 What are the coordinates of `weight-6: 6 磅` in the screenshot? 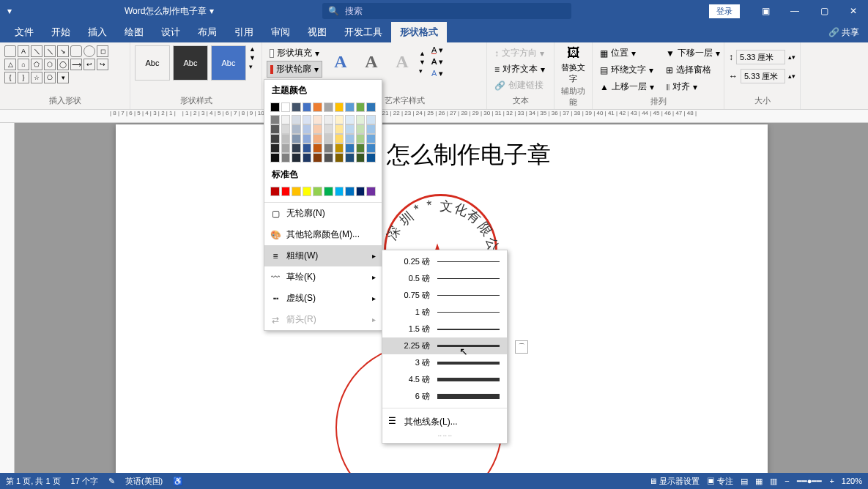 It's located at (445, 397).